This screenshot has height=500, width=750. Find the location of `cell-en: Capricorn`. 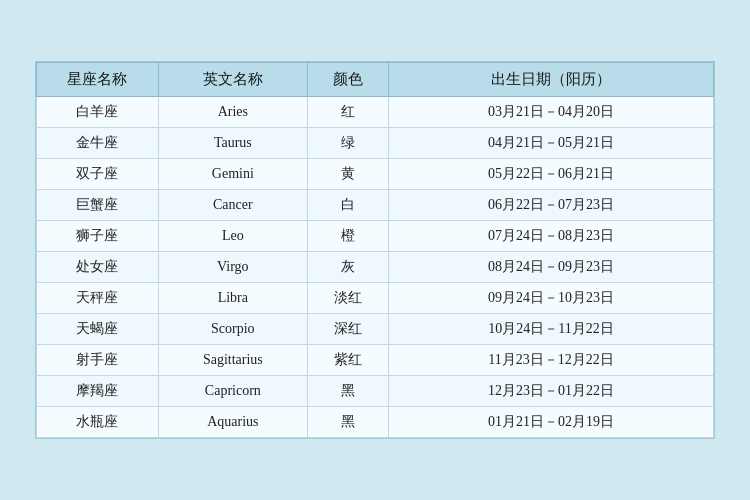

cell-en: Capricorn is located at coordinates (232, 392).